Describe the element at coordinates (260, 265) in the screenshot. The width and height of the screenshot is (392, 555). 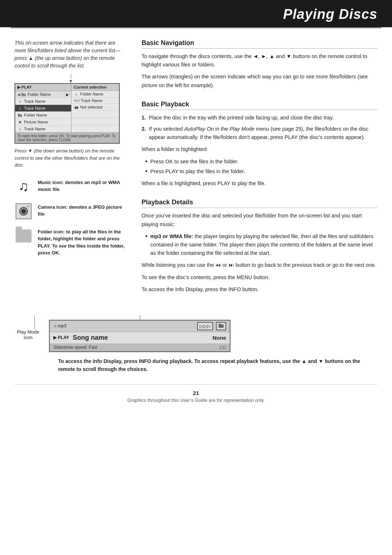
I see `playback-para1: While listening you can use the ⏮ or ⏭ b…` at that location.